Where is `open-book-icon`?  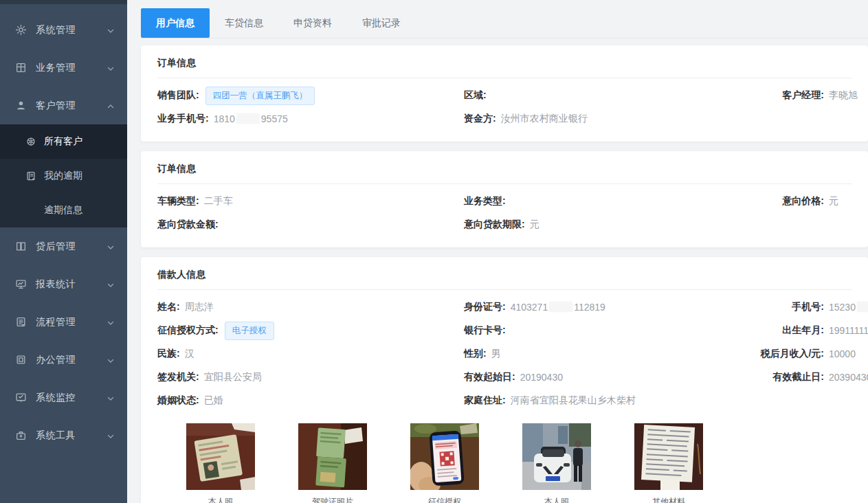
open-book-icon is located at coordinates (21, 246).